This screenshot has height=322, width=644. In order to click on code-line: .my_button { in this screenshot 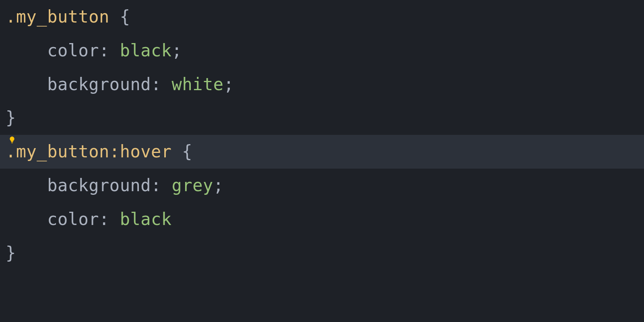, I will do `click(322, 17)`.